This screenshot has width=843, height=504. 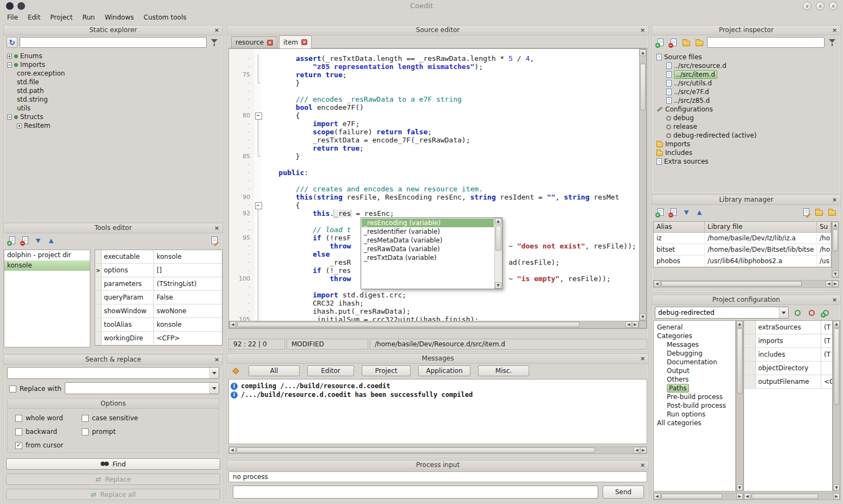 What do you see at coordinates (150, 432) in the screenshot?
I see `option-prompt: prompt` at bounding box center [150, 432].